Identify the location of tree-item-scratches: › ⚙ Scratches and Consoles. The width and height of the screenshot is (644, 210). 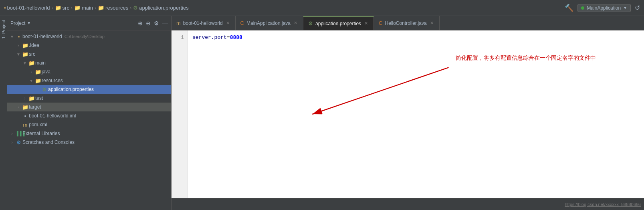
(89, 142).